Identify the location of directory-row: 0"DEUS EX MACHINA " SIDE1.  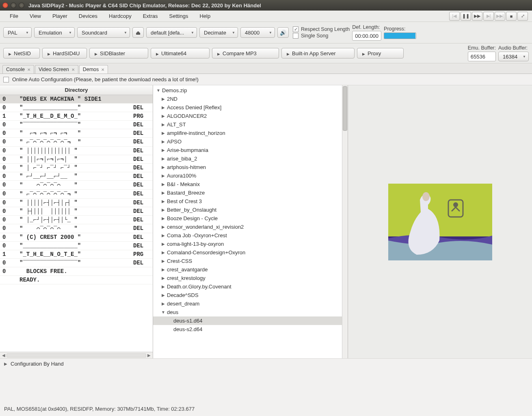
(76, 99).